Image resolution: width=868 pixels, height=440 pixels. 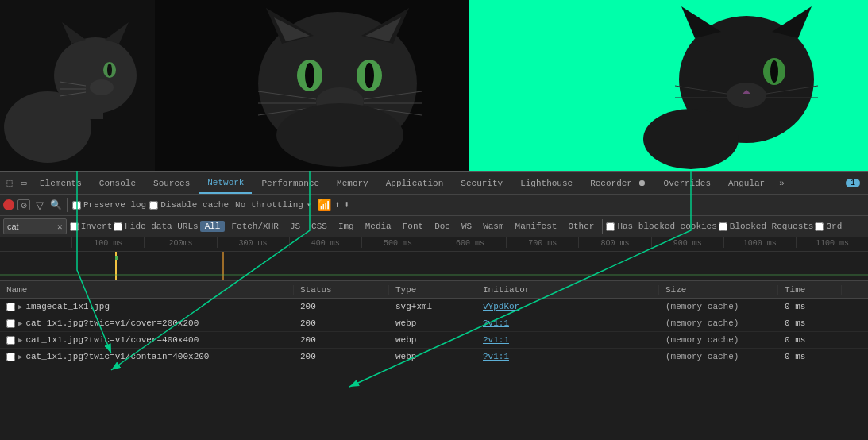 I want to click on tab-performance: Performance, so click(x=291, y=183).